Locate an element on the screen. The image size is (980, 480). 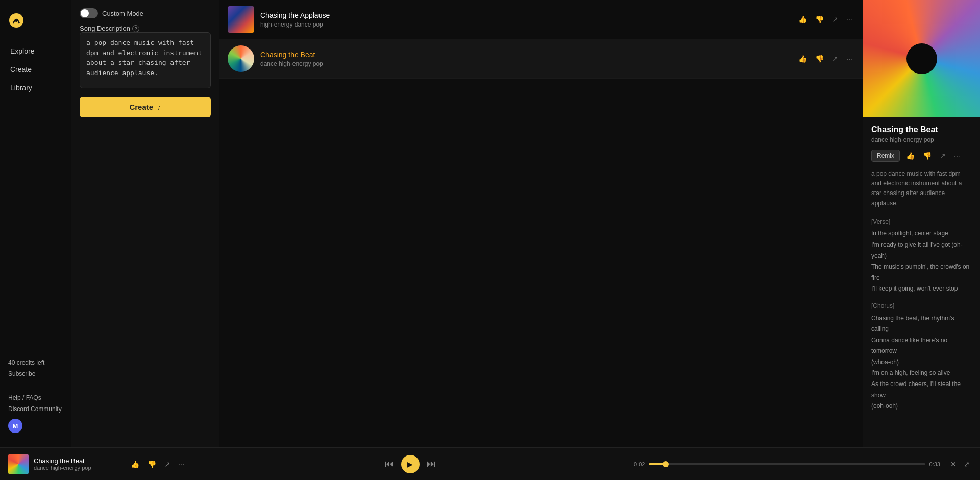
expand-icon: ⤢ is located at coordinates (967, 464).